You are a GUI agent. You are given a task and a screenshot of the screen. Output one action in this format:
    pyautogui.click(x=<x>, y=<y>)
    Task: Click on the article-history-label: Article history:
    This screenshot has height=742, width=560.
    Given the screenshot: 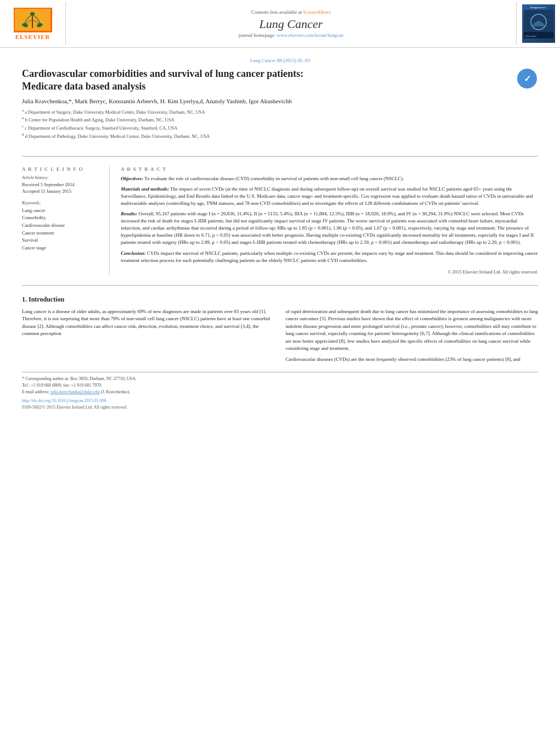 What is the action you would take?
    pyautogui.click(x=61, y=178)
    